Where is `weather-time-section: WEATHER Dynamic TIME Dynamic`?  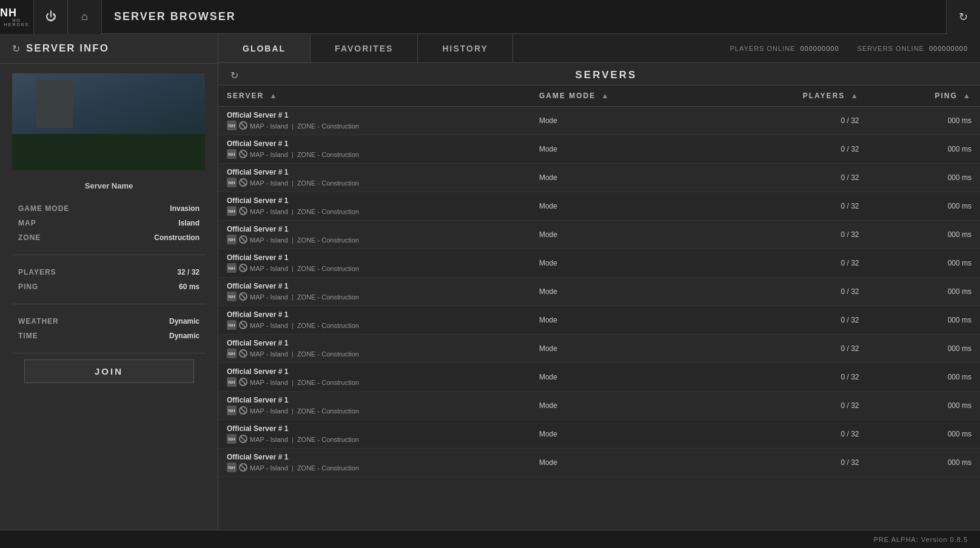 weather-time-section: WEATHER Dynamic TIME Dynamic is located at coordinates (109, 329).